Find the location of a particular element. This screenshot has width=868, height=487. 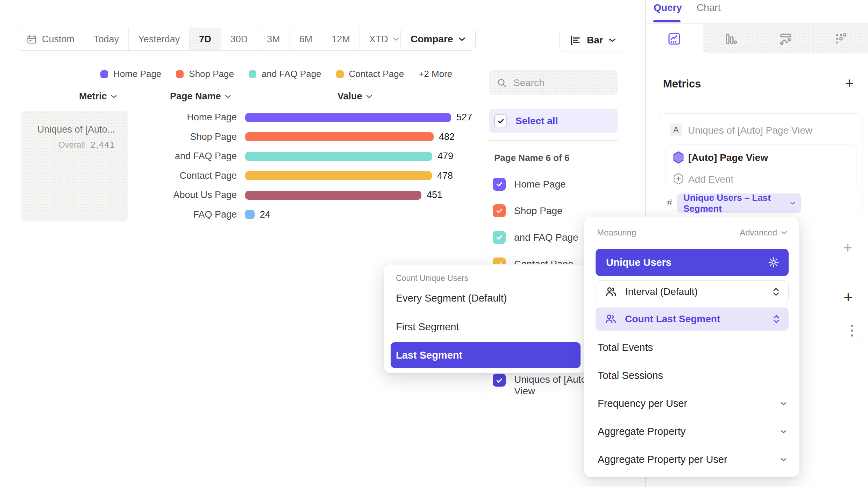

bar-shop-page is located at coordinates (339, 137).